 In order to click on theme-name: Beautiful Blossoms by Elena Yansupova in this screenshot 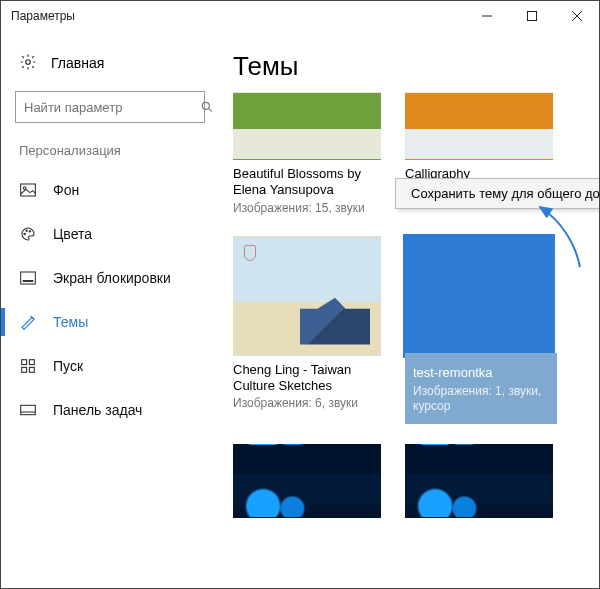, I will do `click(307, 182)`.